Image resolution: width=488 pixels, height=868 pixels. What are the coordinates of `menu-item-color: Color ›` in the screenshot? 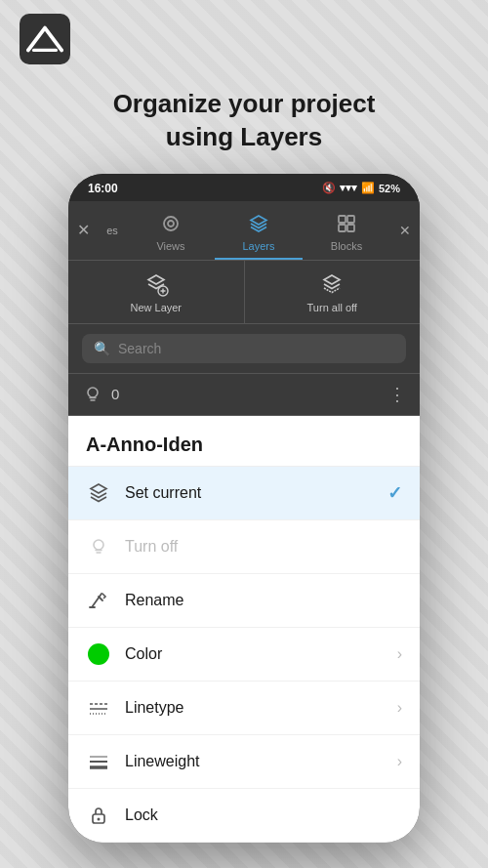 It's located at (244, 654).